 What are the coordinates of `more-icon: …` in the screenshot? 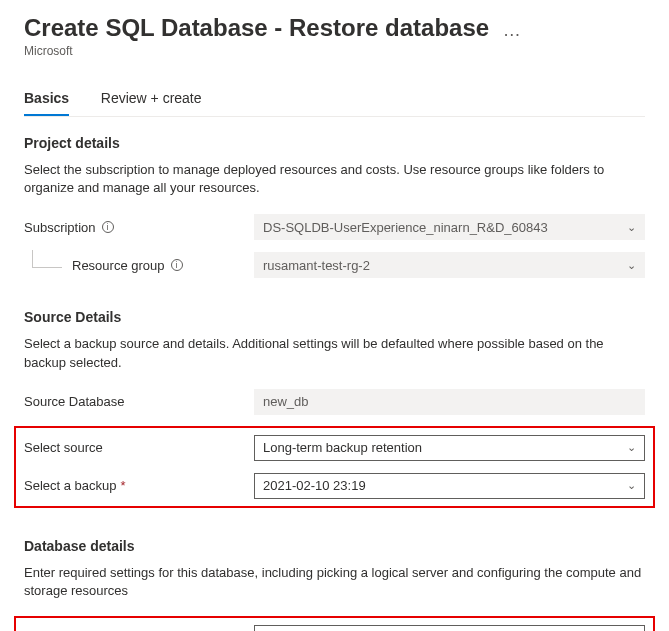 It's located at (512, 30).